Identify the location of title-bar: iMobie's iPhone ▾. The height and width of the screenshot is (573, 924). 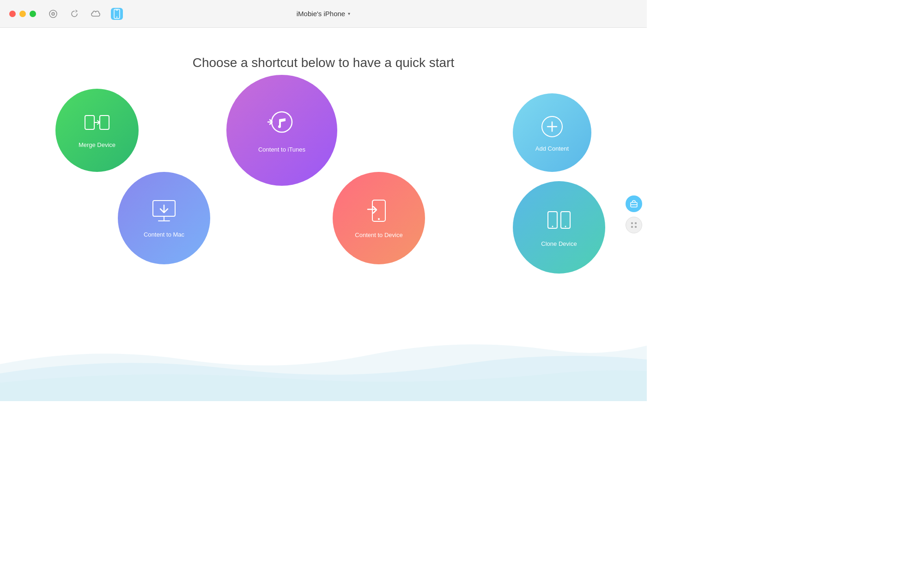
(323, 14).